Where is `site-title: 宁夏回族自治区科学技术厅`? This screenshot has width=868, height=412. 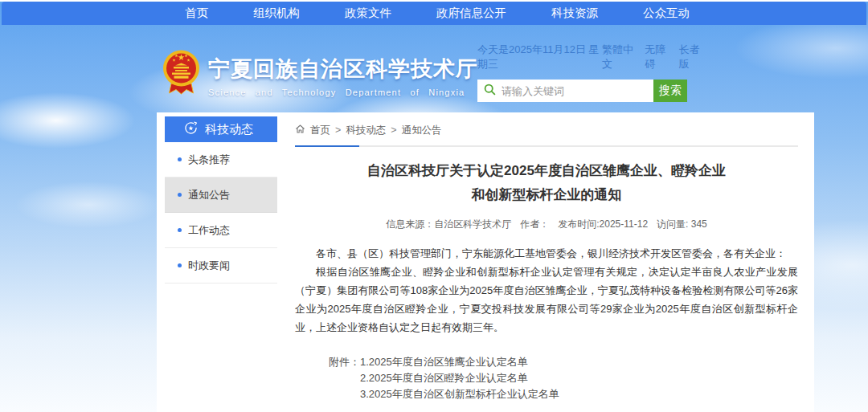 site-title: 宁夏回族自治区科学技术厅 is located at coordinates (343, 69).